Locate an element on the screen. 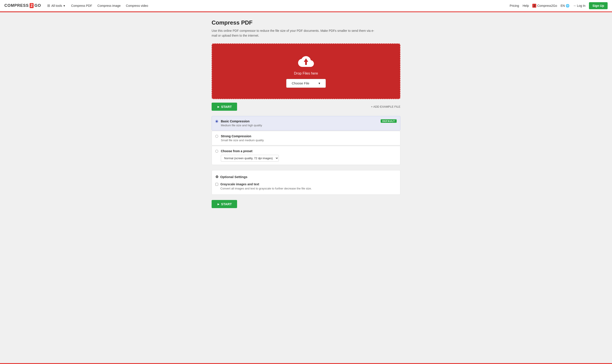 The image size is (612, 364). login-arrow-icon: → is located at coordinates (574, 6).